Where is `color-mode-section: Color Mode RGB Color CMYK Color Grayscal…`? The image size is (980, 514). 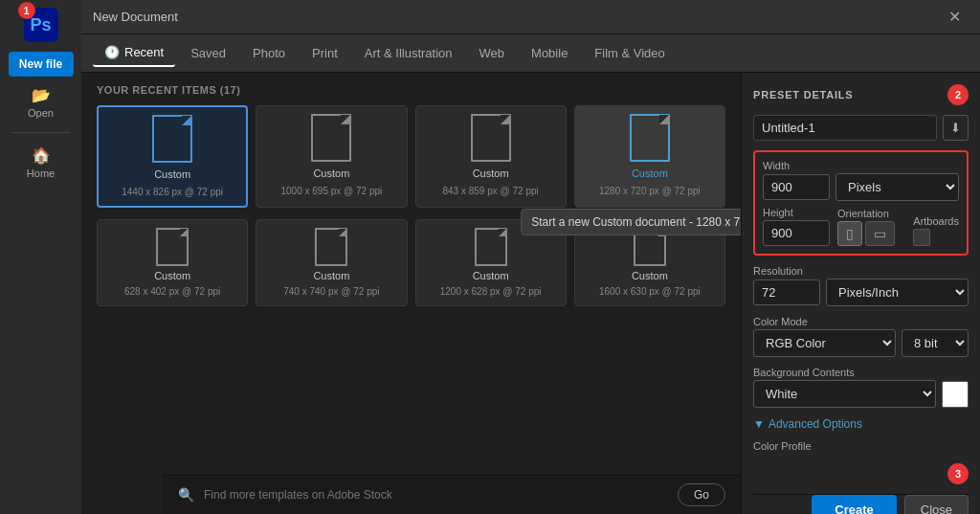 color-mode-section: Color Mode RGB Color CMYK Color Grayscal… is located at coordinates (861, 337).